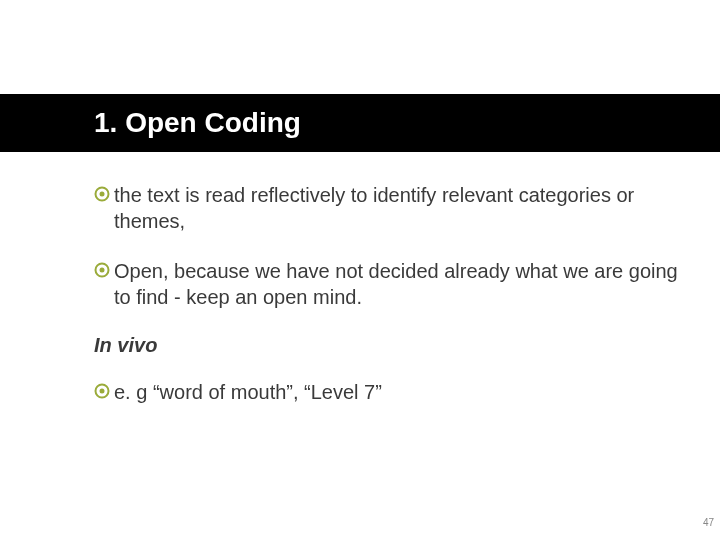 The height and width of the screenshot is (540, 720). What do you see at coordinates (360, 123) in the screenshot?
I see `title-bar: 1. Open Coding` at bounding box center [360, 123].